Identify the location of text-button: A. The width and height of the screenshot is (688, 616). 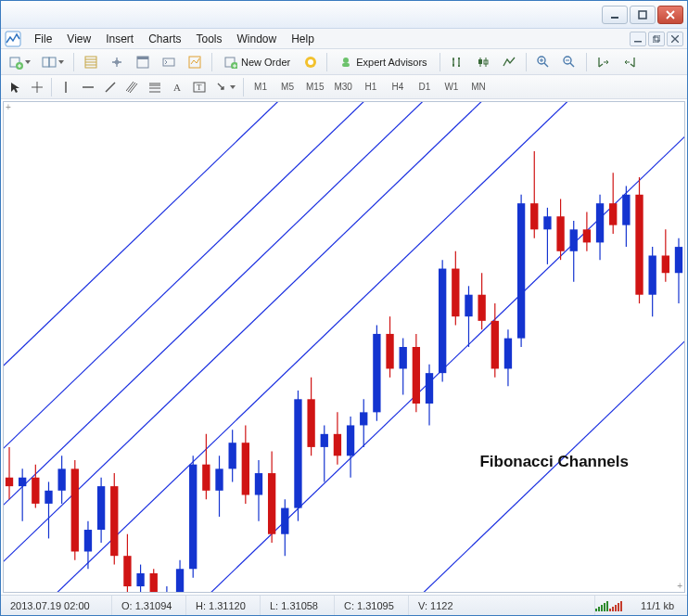
(177, 87).